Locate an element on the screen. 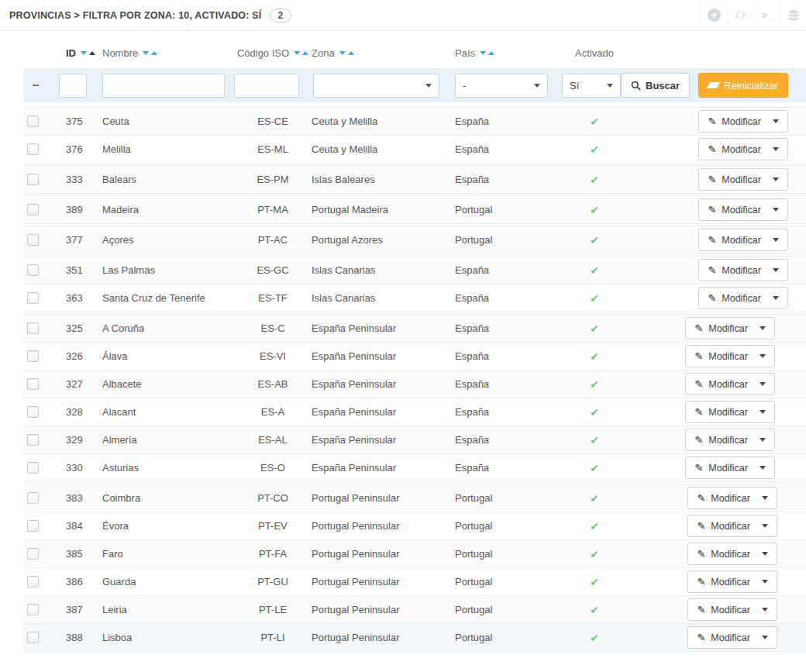 The width and height of the screenshot is (806, 672). sql-manager-button is located at coordinates (793, 16).